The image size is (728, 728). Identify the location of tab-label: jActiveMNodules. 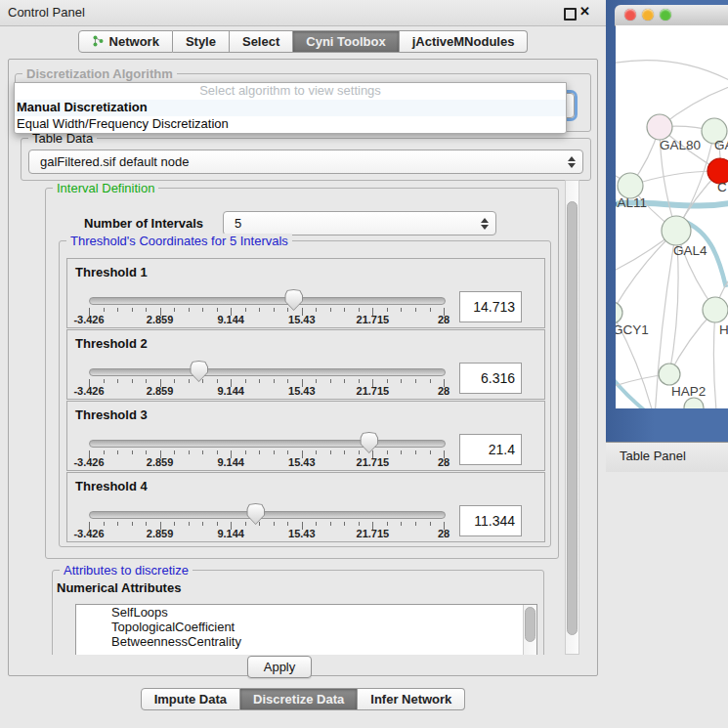
(463, 41).